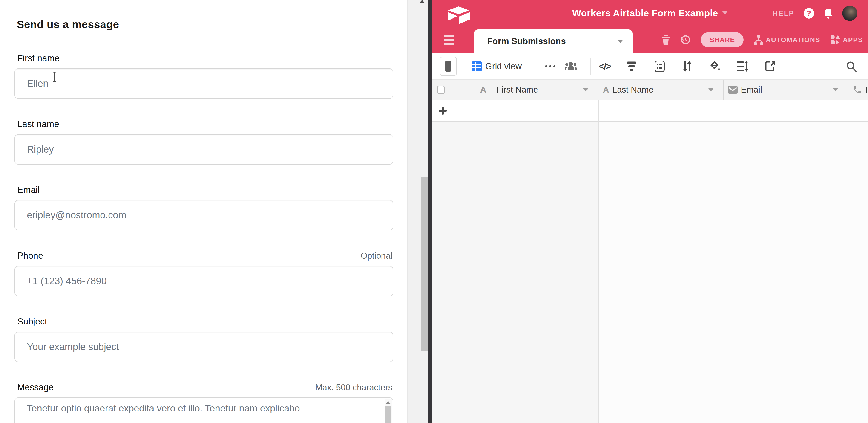 The height and width of the screenshot is (423, 868). I want to click on message-label: Message, so click(35, 387).